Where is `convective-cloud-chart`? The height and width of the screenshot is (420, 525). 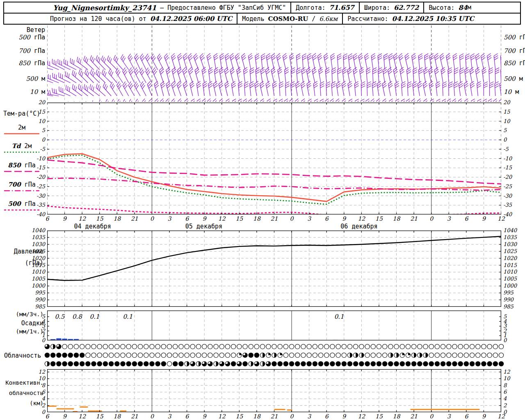 convective-cloud-chart is located at coordinates (274, 390).